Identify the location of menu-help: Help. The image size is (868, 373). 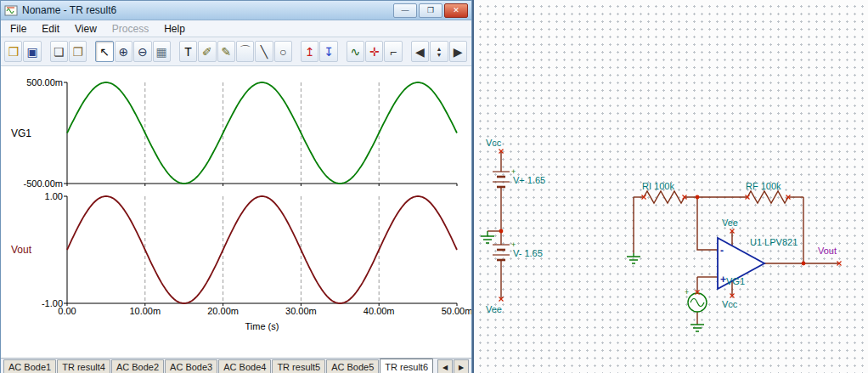
(175, 29).